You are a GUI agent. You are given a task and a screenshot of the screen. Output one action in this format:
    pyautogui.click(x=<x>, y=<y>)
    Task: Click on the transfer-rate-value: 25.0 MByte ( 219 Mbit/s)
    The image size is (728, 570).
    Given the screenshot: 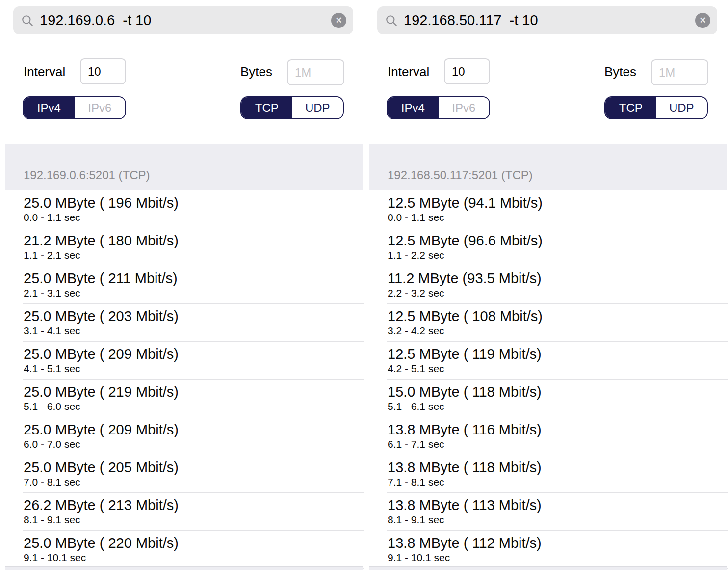 What is the action you would take?
    pyautogui.click(x=194, y=392)
    